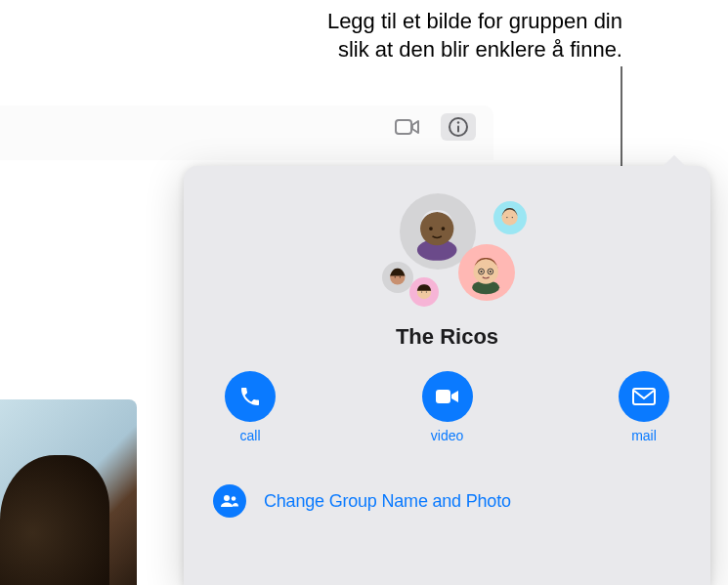 The width and height of the screenshot is (728, 585). What do you see at coordinates (250, 436) in the screenshot?
I see `call-label: call` at bounding box center [250, 436].